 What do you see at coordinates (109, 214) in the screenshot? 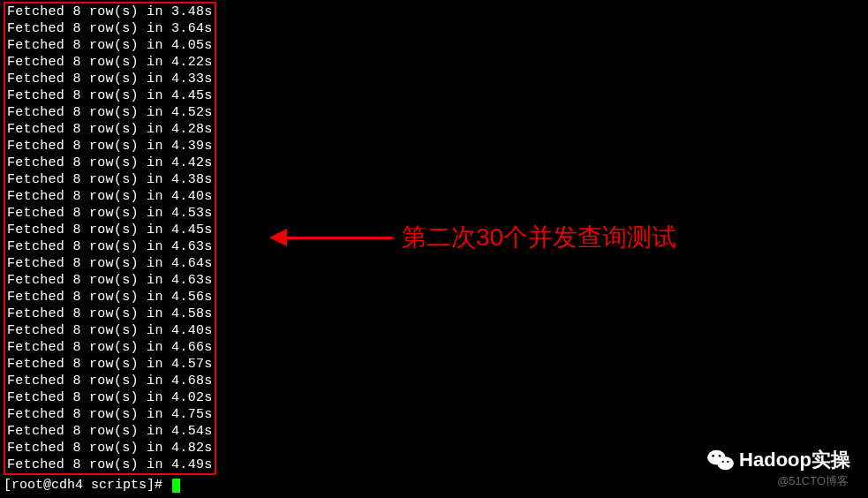
I see `output-line: Fetched 8 row(s) in 4.53s` at bounding box center [109, 214].